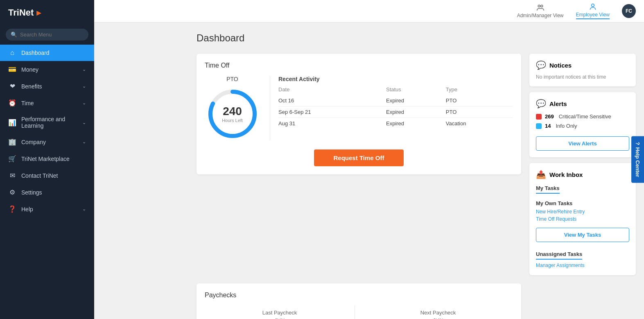 The height and width of the screenshot is (319, 644). I want to click on time-off-requests-link: Time Off Requests, so click(583, 219).